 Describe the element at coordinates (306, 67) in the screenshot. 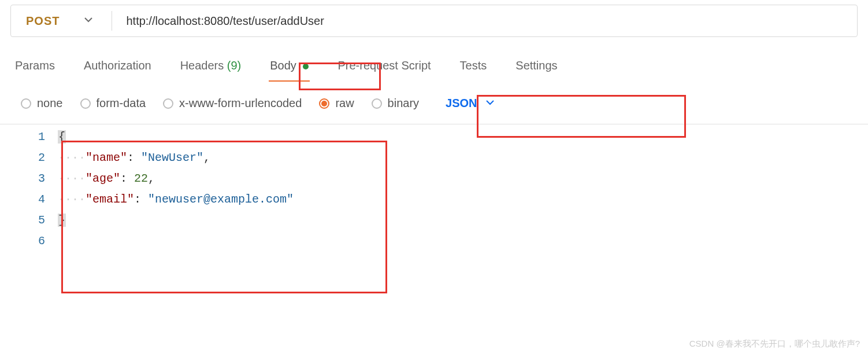

I see `body-modified-dot-icon` at that location.